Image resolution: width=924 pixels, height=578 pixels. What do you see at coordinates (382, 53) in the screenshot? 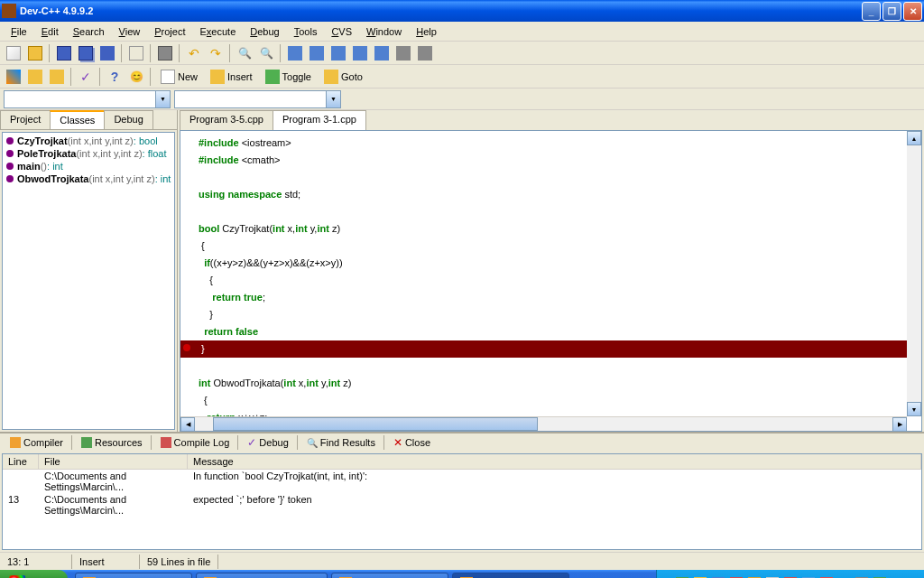
I see `debug-icon` at bounding box center [382, 53].